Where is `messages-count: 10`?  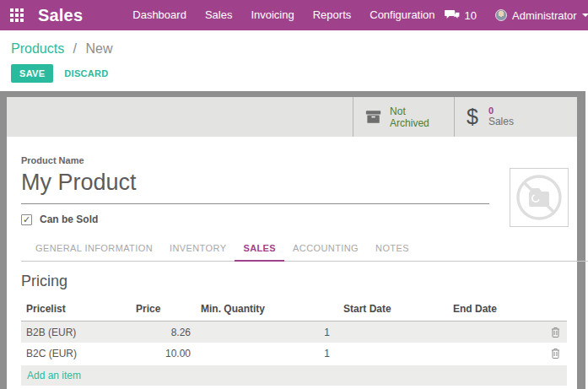
messages-count: 10 is located at coordinates (471, 15).